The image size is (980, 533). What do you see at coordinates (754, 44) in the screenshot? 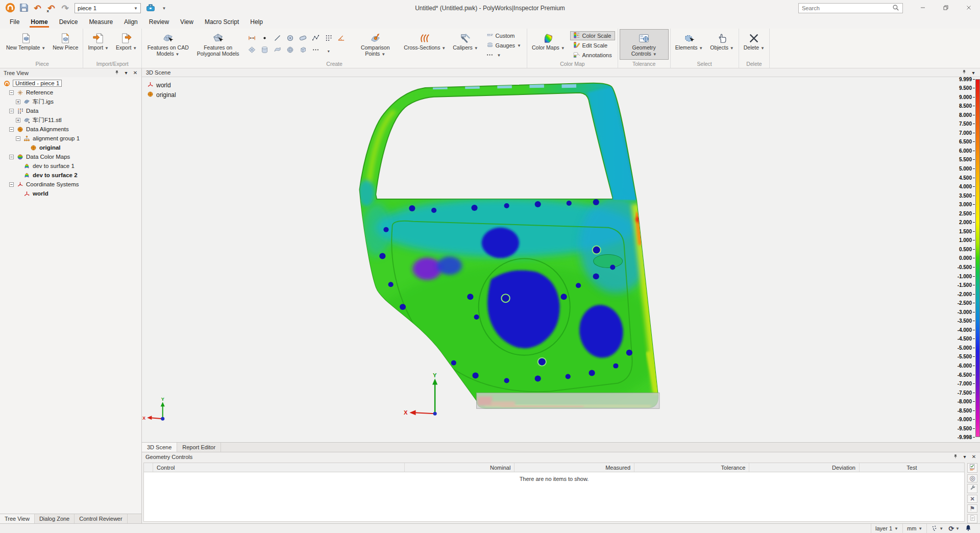
I see `delete-button: Delete ▼` at bounding box center [754, 44].